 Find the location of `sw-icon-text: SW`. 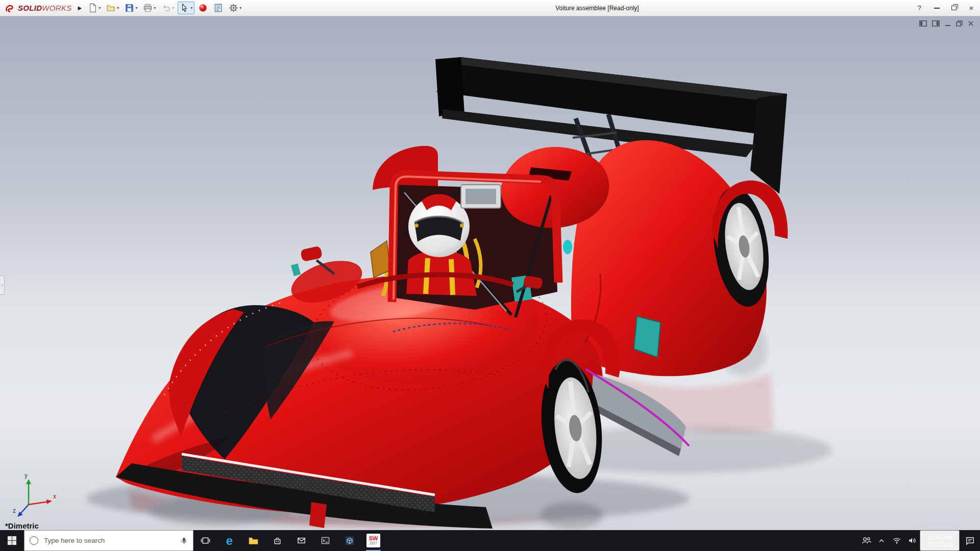

sw-icon-text: SW is located at coordinates (374, 539).